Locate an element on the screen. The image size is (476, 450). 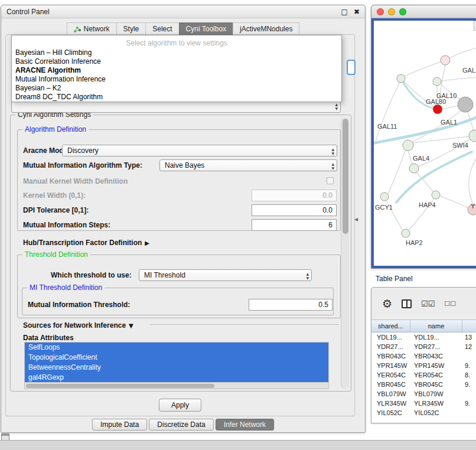
attribute-item: BetweennessCentrality is located at coordinates (177, 367).